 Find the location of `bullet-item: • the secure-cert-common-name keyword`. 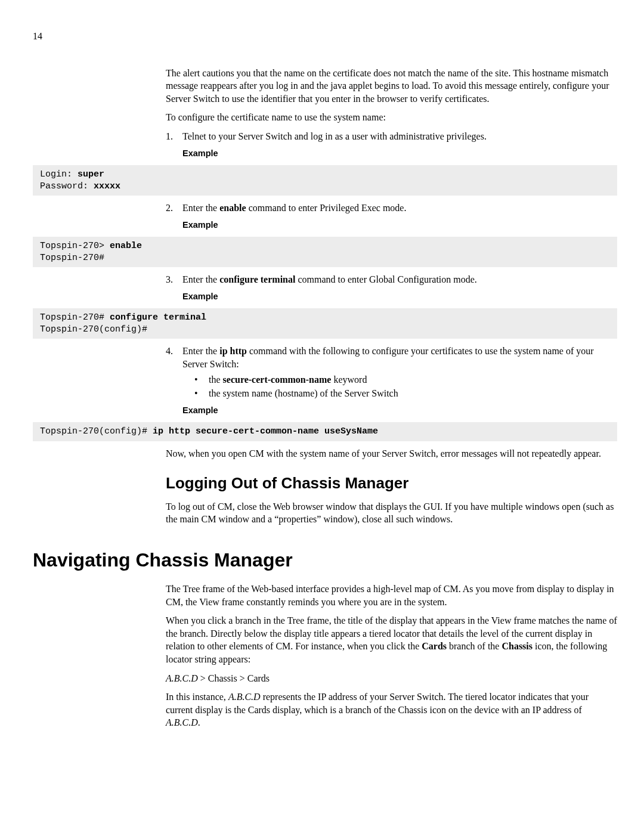

bullet-item: • the secure-cert-common-name keyword is located at coordinates (400, 380).